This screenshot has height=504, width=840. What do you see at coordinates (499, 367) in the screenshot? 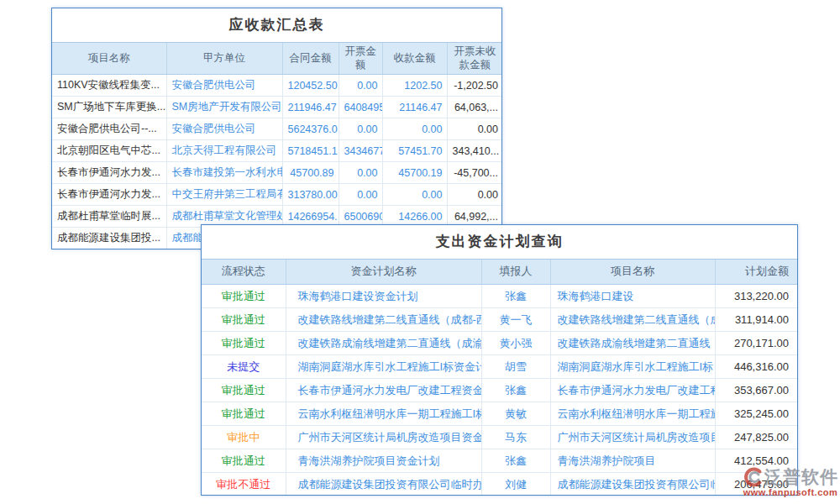
I see `plan-table-row: 未提交湖南洞庭湖水库引水工程施工I标资金计胡雪湖南洞庭湖水库引水工程施工I标44…` at bounding box center [499, 367].